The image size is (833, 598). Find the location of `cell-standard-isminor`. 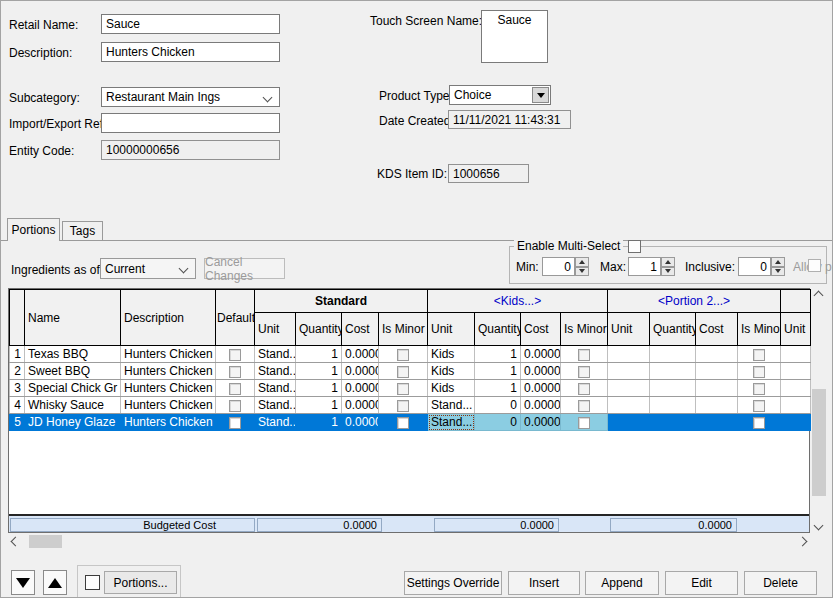

cell-standard-isminor is located at coordinates (404, 422).